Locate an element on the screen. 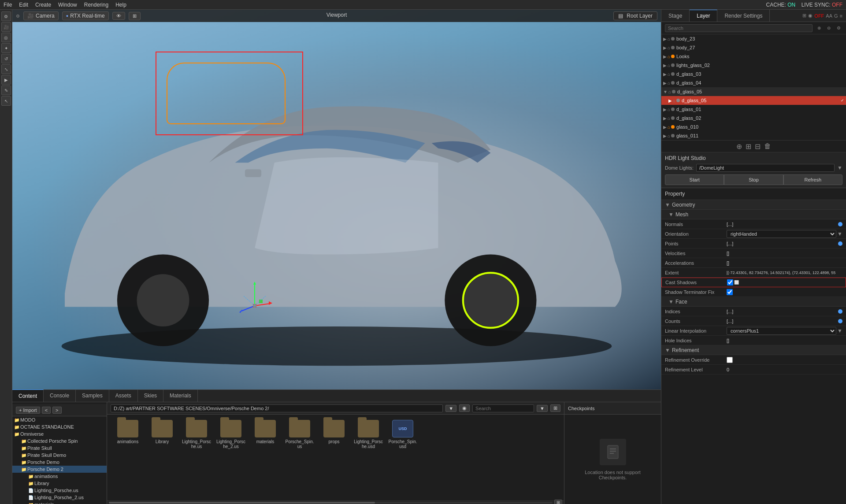  file-item-materials: materials is located at coordinates (265, 434).